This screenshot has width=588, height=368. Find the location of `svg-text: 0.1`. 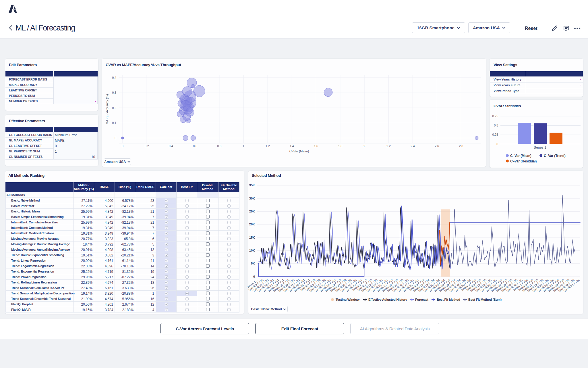

svg-text: 0.1 is located at coordinates (114, 123).